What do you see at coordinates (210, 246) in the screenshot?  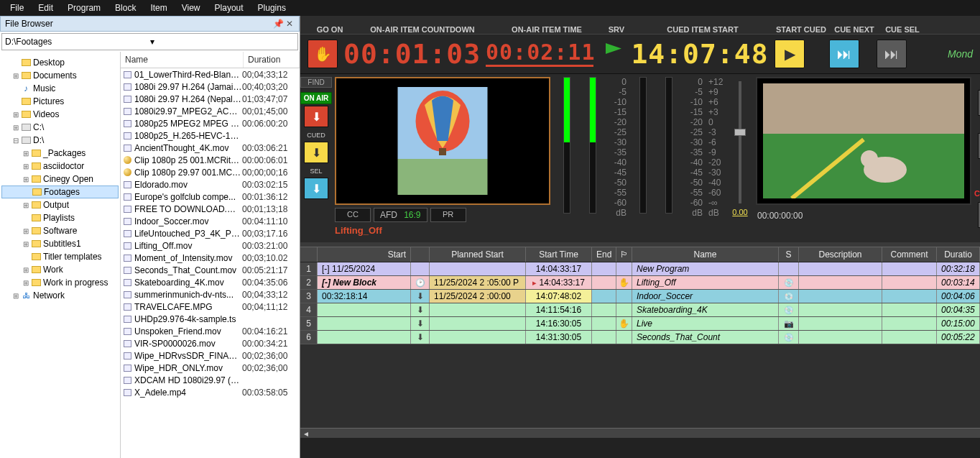 I see `file-row: Lifting_Off.mov00:03:21:00` at bounding box center [210, 246].